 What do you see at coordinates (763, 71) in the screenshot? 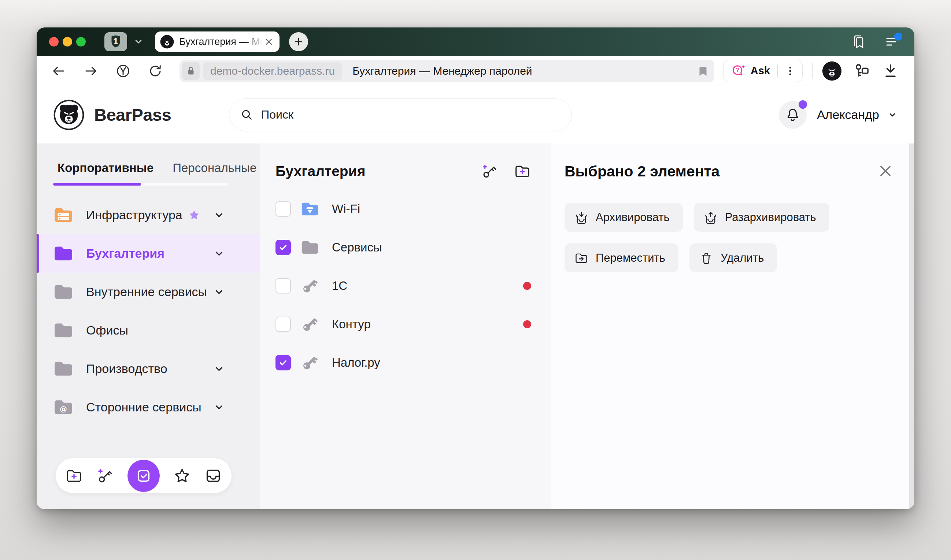
I see `ask-ai-button: ? Ask` at bounding box center [763, 71].